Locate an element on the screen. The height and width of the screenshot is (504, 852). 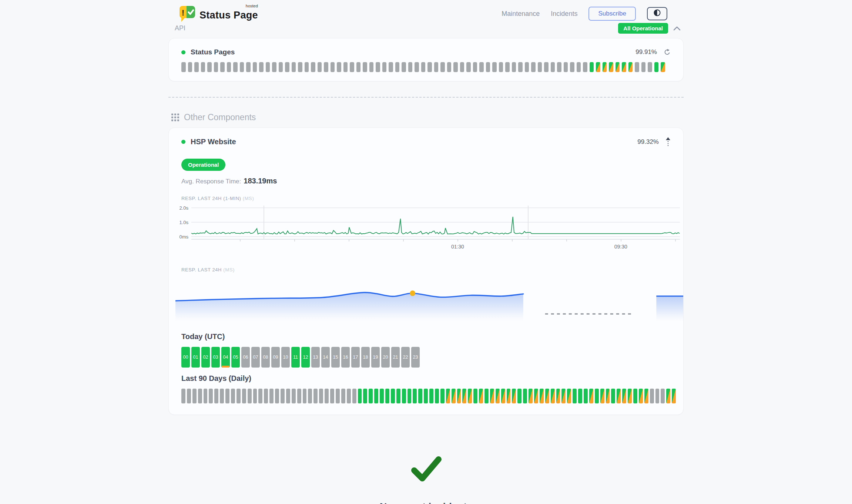
hour-block-22: 22 is located at coordinates (406, 357).